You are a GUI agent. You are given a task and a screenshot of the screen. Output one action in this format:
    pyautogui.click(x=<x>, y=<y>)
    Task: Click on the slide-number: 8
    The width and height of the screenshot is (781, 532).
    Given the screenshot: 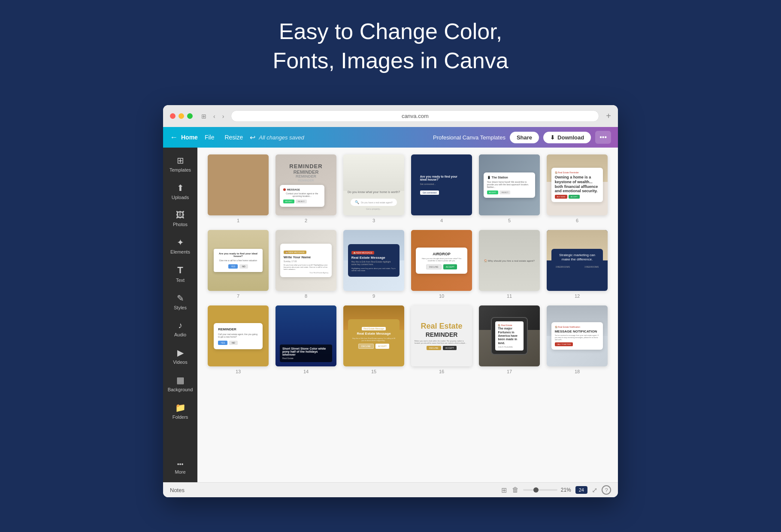 What is the action you would take?
    pyautogui.click(x=306, y=296)
    